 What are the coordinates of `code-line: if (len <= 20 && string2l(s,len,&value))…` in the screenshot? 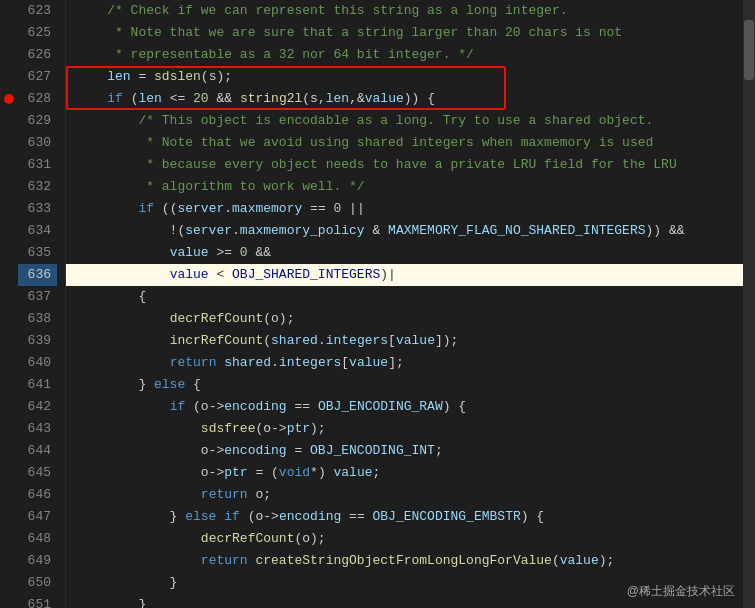 It's located at (410, 99).